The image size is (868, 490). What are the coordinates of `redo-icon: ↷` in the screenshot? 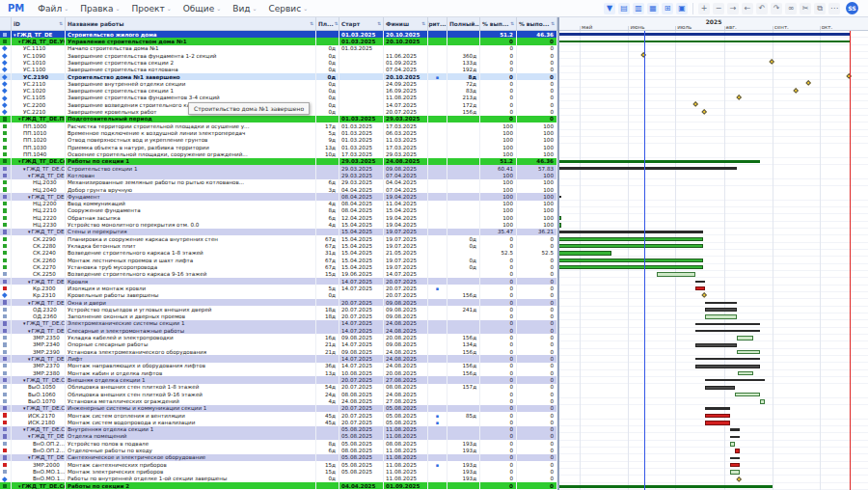 It's located at (776, 9).